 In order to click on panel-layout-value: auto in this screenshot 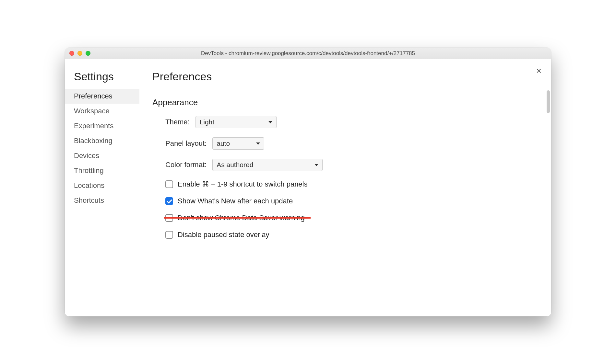, I will do `click(223, 143)`.